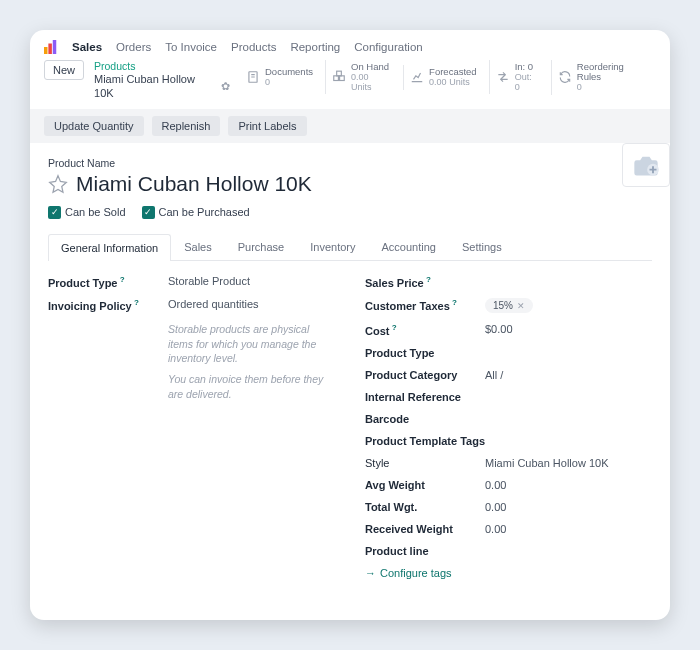 Image resolution: width=700 pixels, height=650 pixels. I want to click on menubar: Sales Orders To Invoice Products Reporti…, so click(350, 45).